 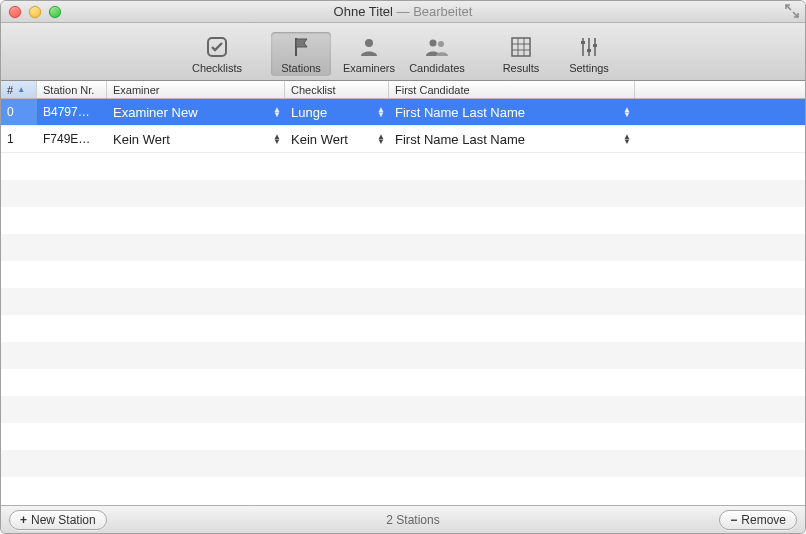 What do you see at coordinates (589, 47) in the screenshot?
I see `sliders-icon` at bounding box center [589, 47].